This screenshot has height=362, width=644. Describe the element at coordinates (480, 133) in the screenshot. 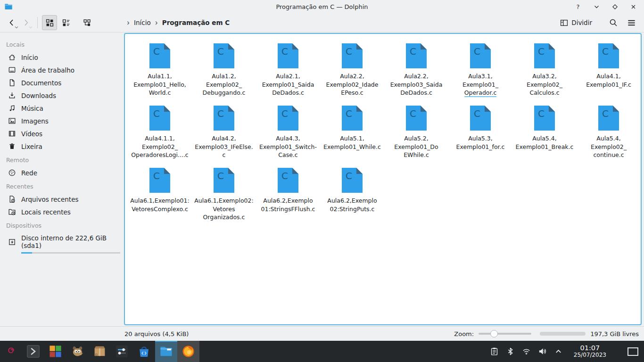

I see `file-item: CAula5.3,Exemplo01_for.c` at that location.